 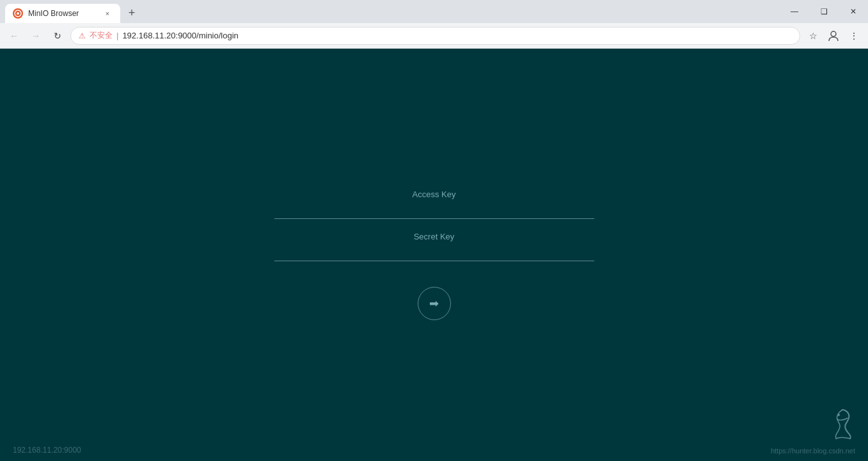 What do you see at coordinates (434, 254) in the screenshot?
I see `secret-key-input` at bounding box center [434, 254].